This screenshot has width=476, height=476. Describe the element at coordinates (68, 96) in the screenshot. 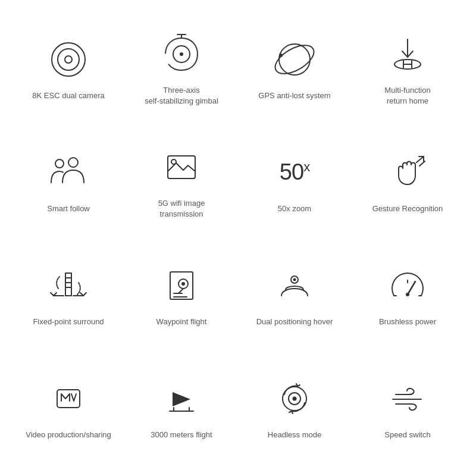

I see `dual-camera-label: 8K ESC dual camera` at that location.